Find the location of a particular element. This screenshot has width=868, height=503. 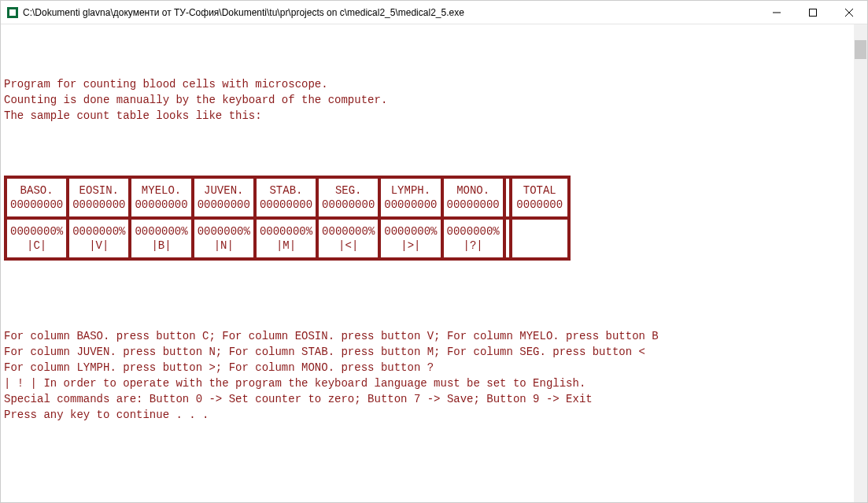

col-header: EOSIN.00000000 is located at coordinates (99, 198).